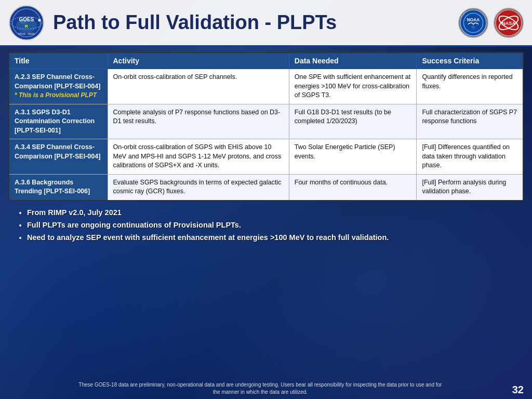 The image size is (532, 399). Describe the element at coordinates (470, 187) in the screenshot. I see `table-cell-success-criteria: [Full] Perform analysis during validatio…` at that location.